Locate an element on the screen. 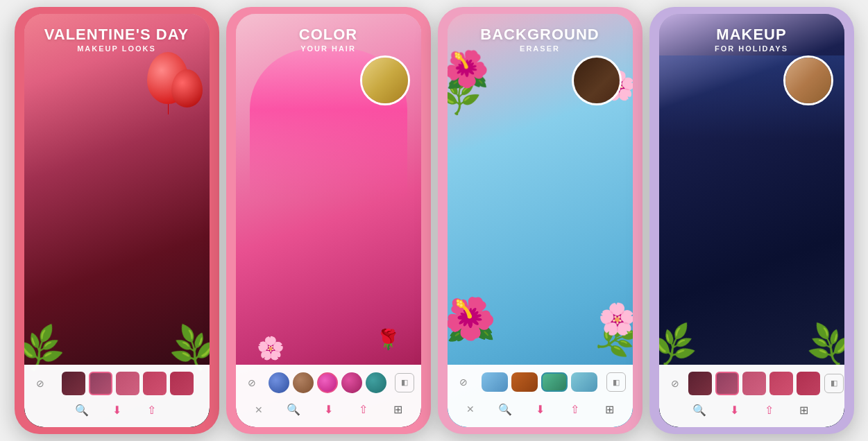  magnify-btn-1: 🔍 is located at coordinates (82, 410).